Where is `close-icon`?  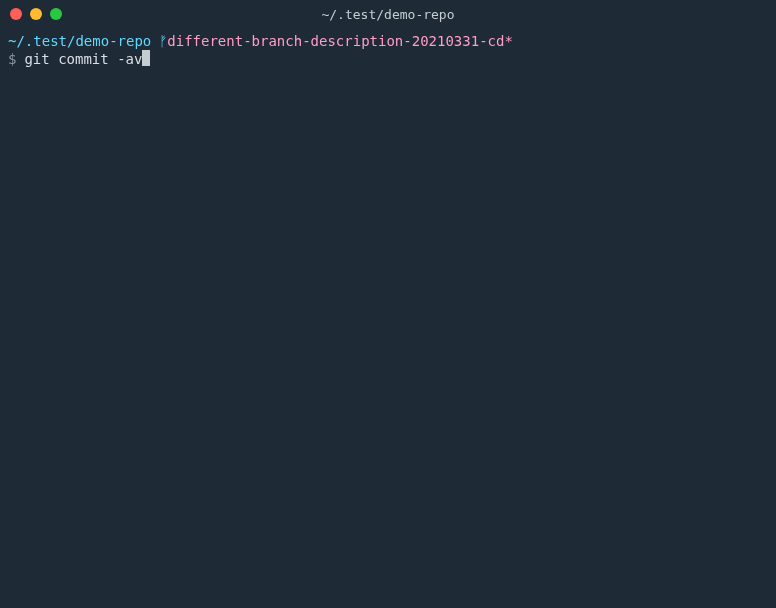
close-icon is located at coordinates (16, 14).